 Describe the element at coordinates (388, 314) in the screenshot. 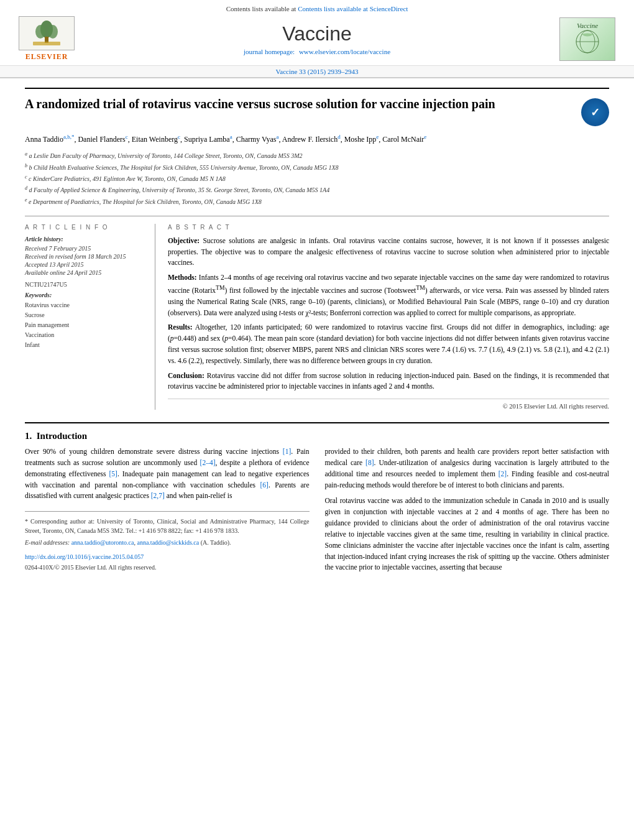

I see `abstract-text: Objective: Sucrose solutions are analges…` at that location.